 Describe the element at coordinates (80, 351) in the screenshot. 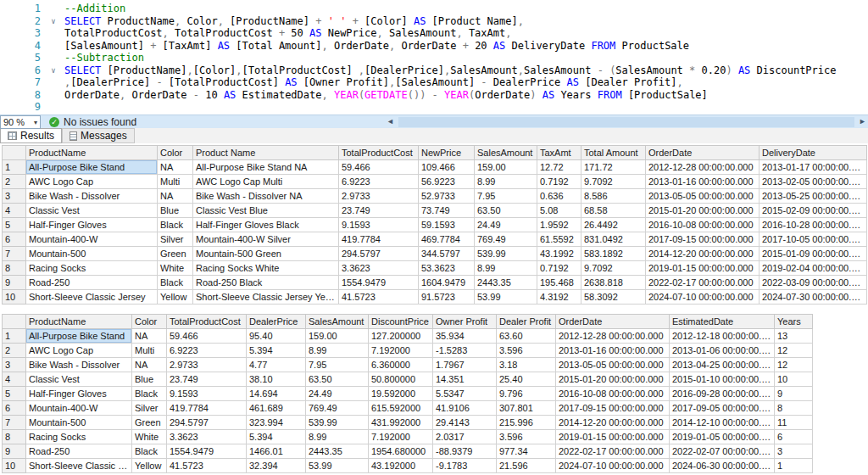

I see `grid-cell: AWC Logo Cap` at that location.